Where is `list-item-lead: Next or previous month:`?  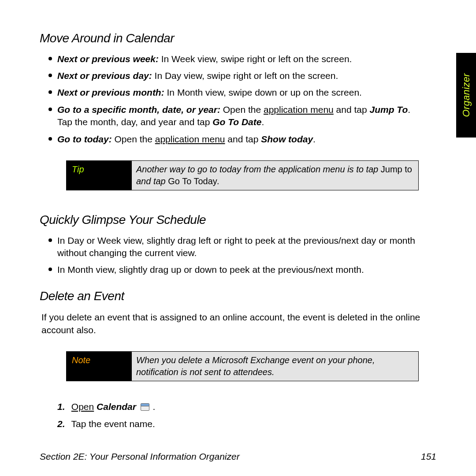
list-item-lead: Next or previous month: is located at coordinates (111, 93).